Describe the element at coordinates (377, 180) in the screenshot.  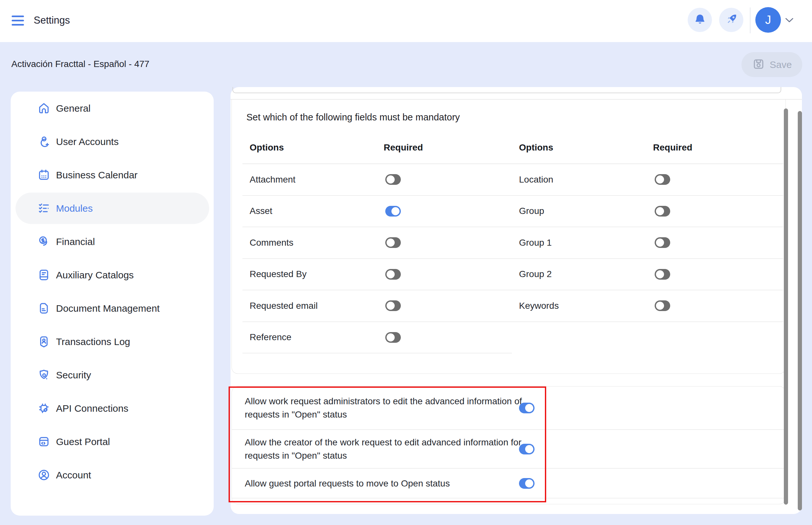
I see `table-row-attachment: Attachment` at that location.